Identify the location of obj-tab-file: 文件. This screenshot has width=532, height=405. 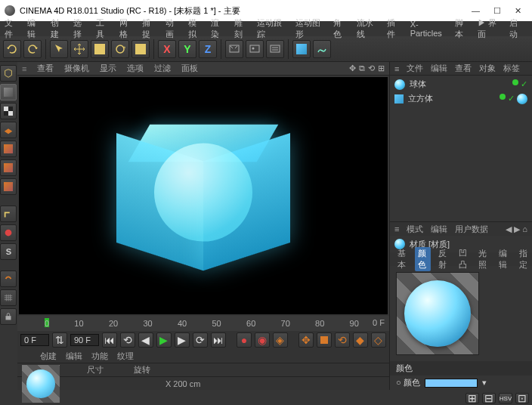
(415, 68).